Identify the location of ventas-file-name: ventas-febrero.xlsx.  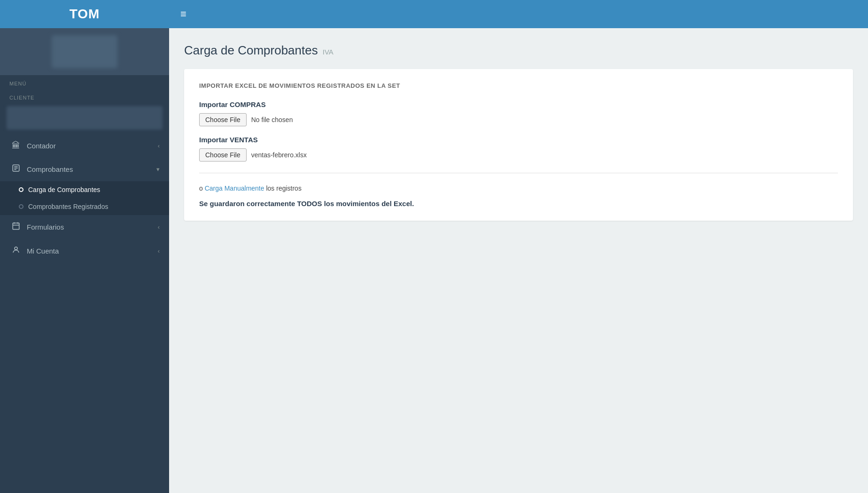
(279, 155).